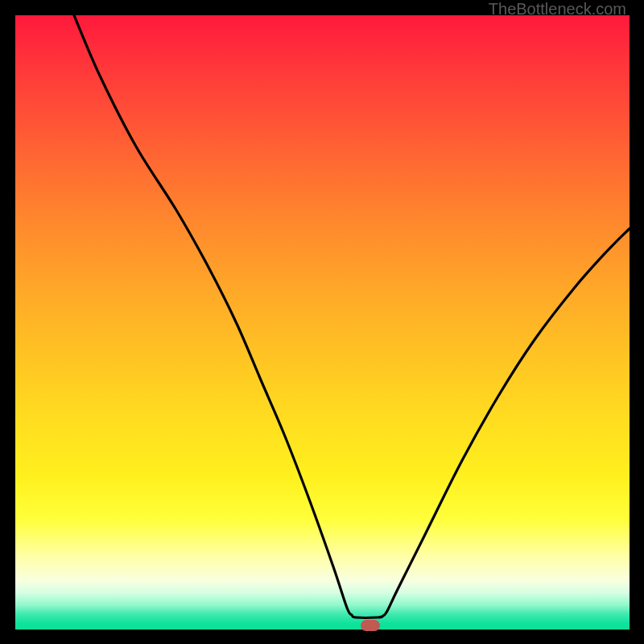  Describe the element at coordinates (557, 10) in the screenshot. I see `watermark-text: TheBottleneck.com` at that location.